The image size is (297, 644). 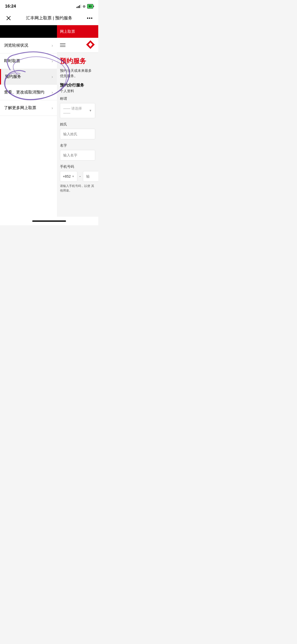 I want to click on right-panel: 网上取票 预约服务 预约当天或未来最多优先服务。 预约分行服务 个人资料, so click(x=78, y=121).